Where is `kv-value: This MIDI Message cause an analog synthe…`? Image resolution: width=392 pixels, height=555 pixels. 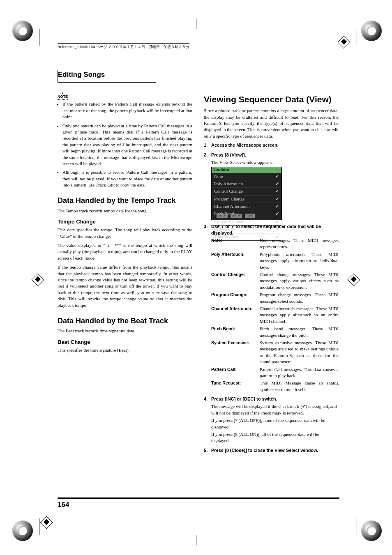 kv-value: This MIDI Message cause an analog synthe… is located at coordinates (299, 386).